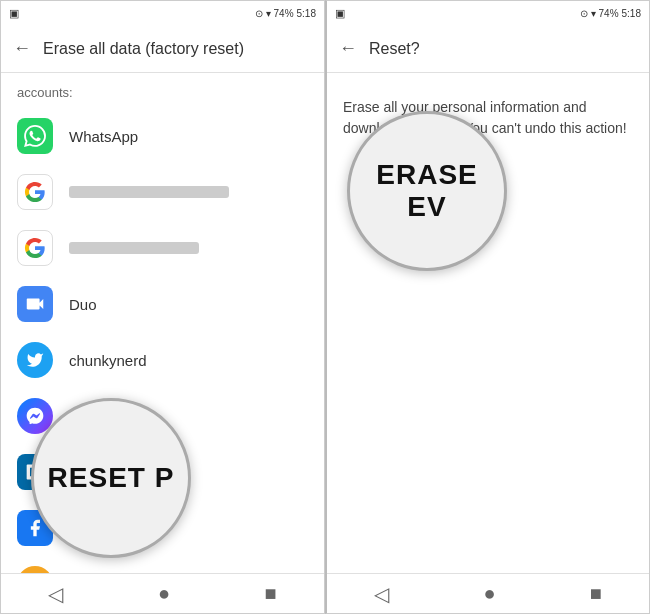 The height and width of the screenshot is (614, 650). What do you see at coordinates (584, 14) in the screenshot?
I see `signal-icon-right: ⊙` at bounding box center [584, 14].